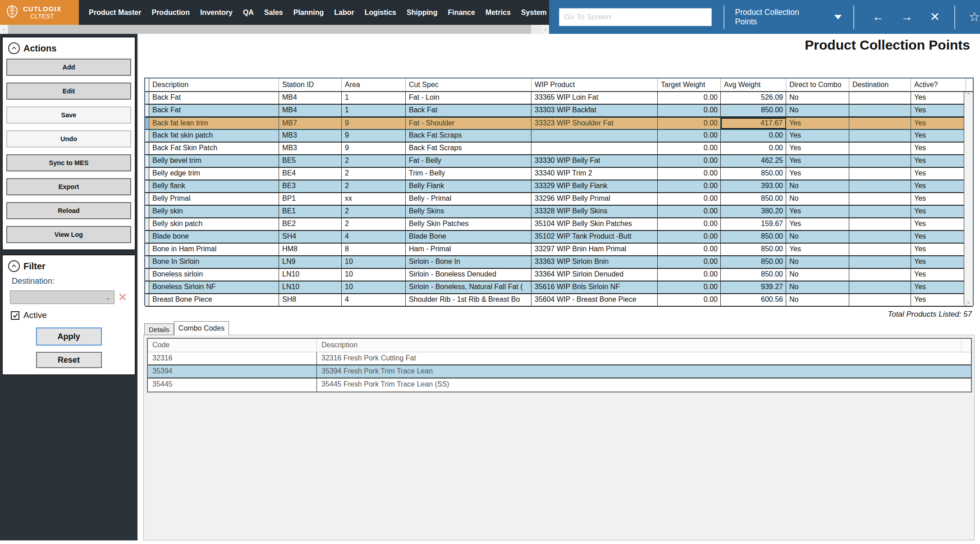  Describe the element at coordinates (4, 29) in the screenshot. I see `scroll-left-icon: ‹` at that location.